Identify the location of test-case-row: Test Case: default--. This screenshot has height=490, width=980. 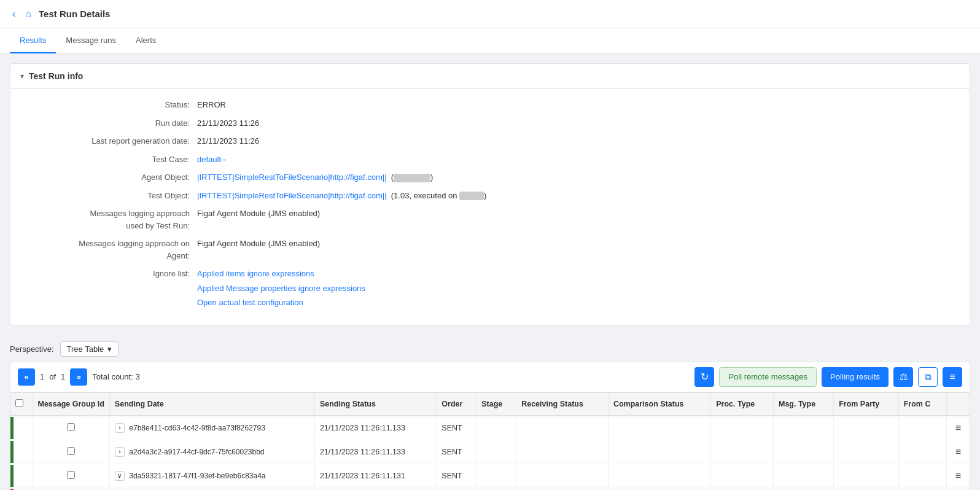
(490, 160).